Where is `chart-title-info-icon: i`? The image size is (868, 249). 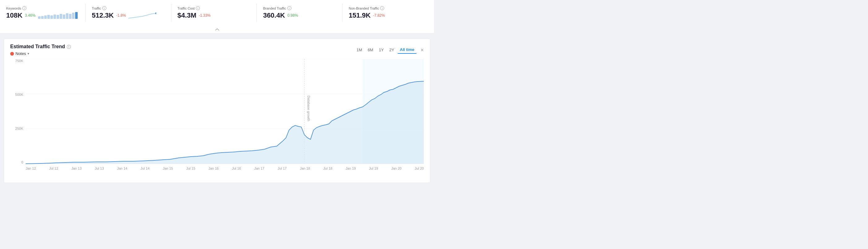
chart-title-info-icon: i is located at coordinates (69, 47).